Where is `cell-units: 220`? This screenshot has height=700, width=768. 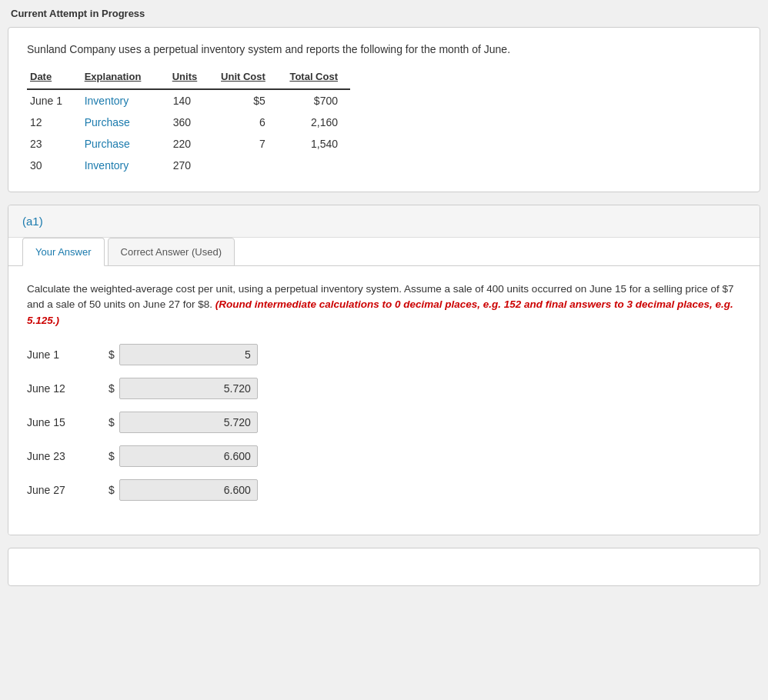
cell-units: 220 is located at coordinates (186, 144).